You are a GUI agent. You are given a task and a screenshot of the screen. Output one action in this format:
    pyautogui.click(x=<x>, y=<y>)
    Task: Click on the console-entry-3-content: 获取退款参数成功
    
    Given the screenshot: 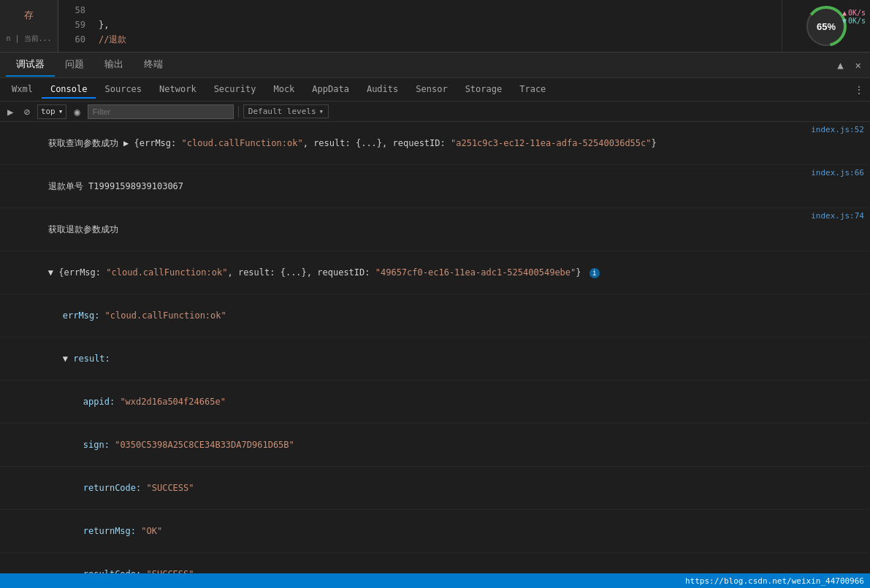 What is the action you would take?
    pyautogui.click(x=405, y=229)
    